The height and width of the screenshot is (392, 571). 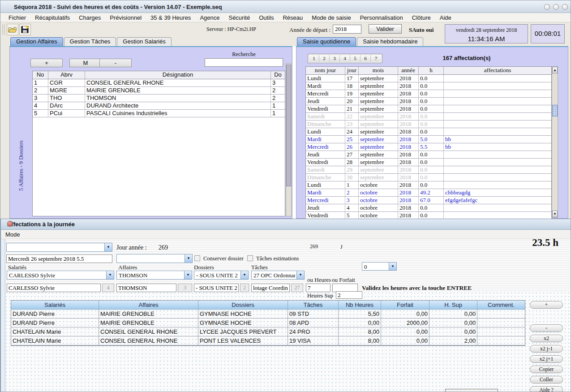 I want to click on menu-item: Prévisionnel, so click(x=125, y=18).